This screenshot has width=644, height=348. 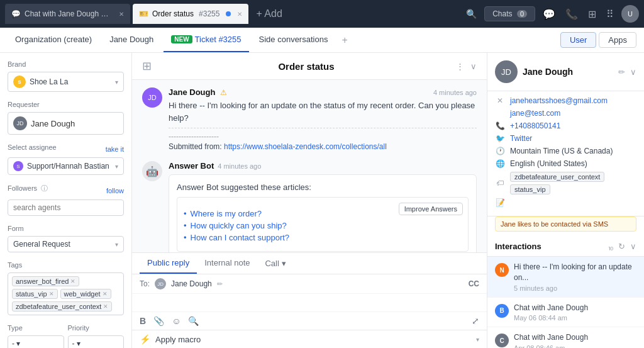 I want to click on search-icon: 🔍, so click(x=472, y=14).